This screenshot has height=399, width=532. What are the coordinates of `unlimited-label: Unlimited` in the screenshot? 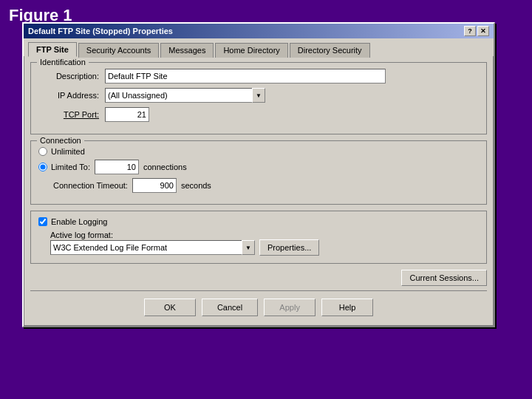 It's located at (68, 151).